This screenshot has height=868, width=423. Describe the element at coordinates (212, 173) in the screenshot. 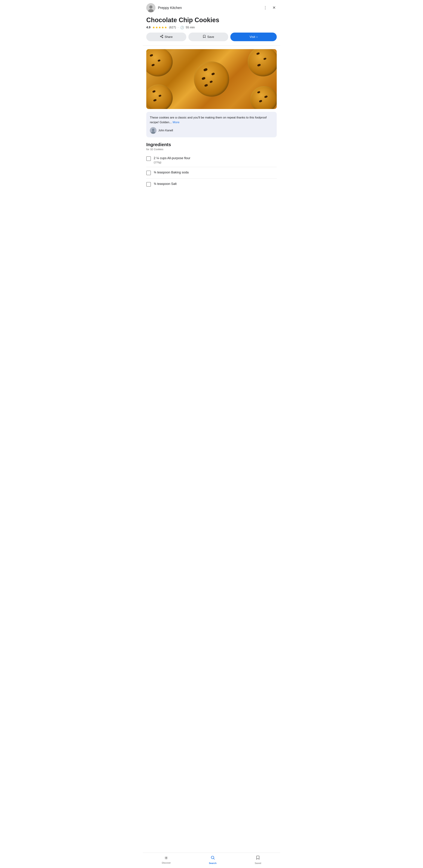

I see `ingredient-item: ¾ teaspoon Baking soda` at that location.